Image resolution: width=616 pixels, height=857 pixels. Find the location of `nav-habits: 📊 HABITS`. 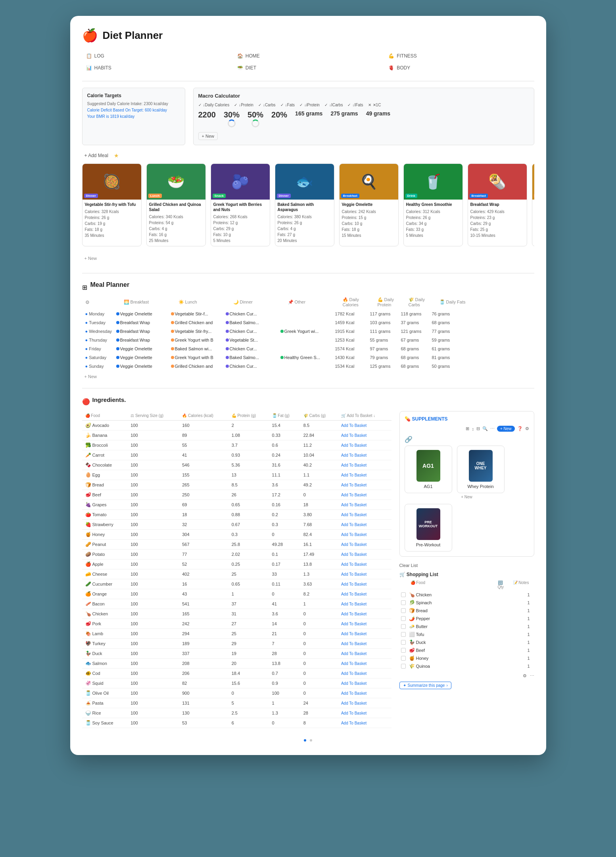

nav-habits: 📊 HABITS is located at coordinates (157, 68).